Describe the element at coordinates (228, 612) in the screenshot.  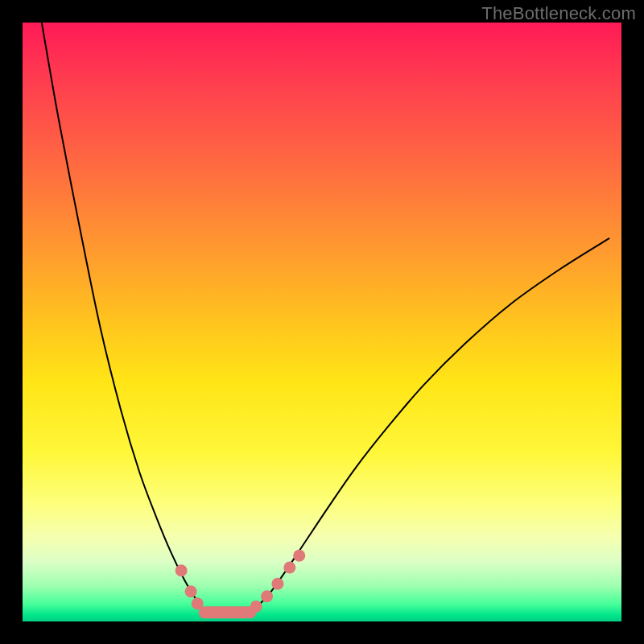
I see `marker-floor-pill` at that location.